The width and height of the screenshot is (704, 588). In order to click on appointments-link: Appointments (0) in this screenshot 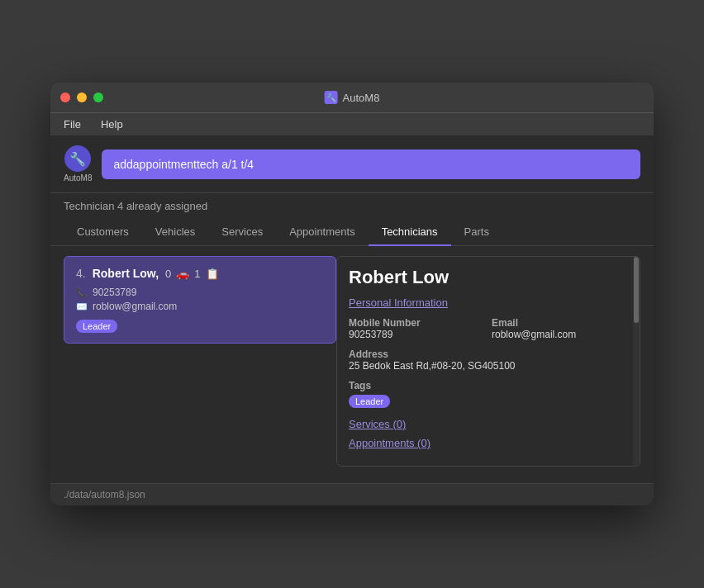, I will do `click(485, 443)`.